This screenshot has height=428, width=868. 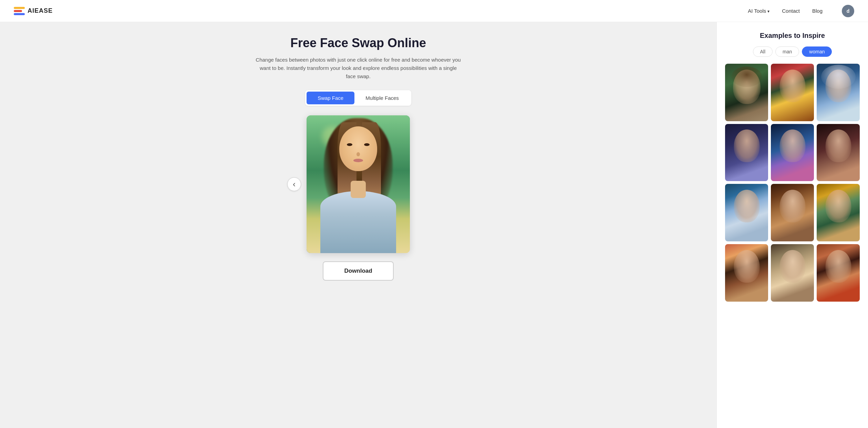 What do you see at coordinates (33, 11) in the screenshot?
I see `logo: AIEASE` at bounding box center [33, 11].